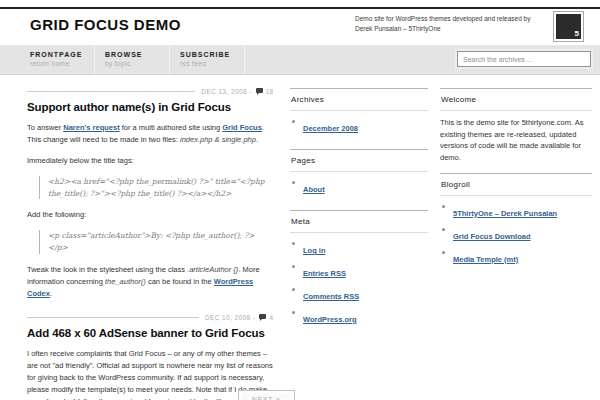 This screenshot has width=600, height=400. Describe the element at coordinates (80, 160) in the screenshot. I see `text-run: Immediately below the title tags:` at that location.